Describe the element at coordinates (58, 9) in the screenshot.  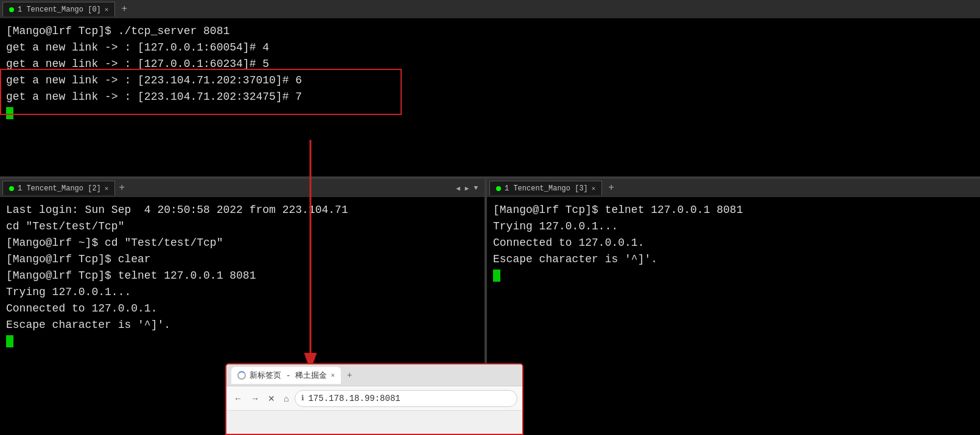
I see `top-terminal-tab: 1 Tencent_Mango [0] ✕` at that location.